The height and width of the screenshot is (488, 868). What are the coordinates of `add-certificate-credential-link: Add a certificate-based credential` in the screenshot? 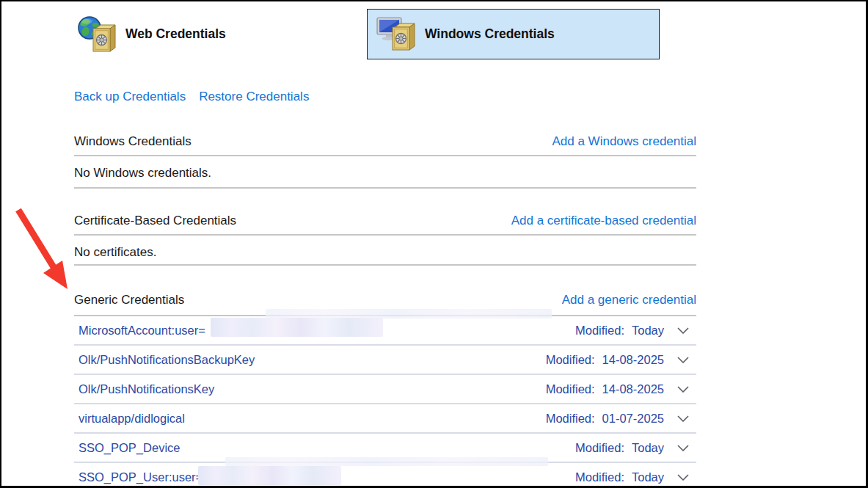 It's located at (604, 221).